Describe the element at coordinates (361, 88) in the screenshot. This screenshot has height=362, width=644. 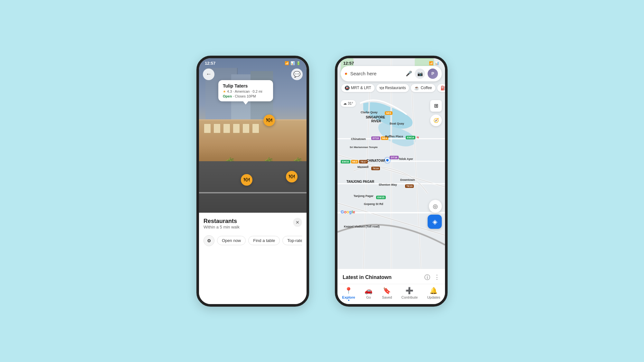
I see `mrt-label: MRT & LRT` at that location.